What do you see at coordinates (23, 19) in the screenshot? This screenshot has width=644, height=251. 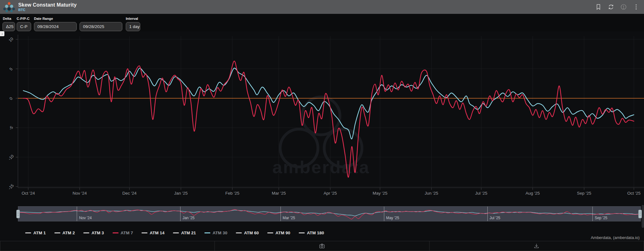 I see `cp-pc-label: C-P/P-C` at bounding box center [23, 19].